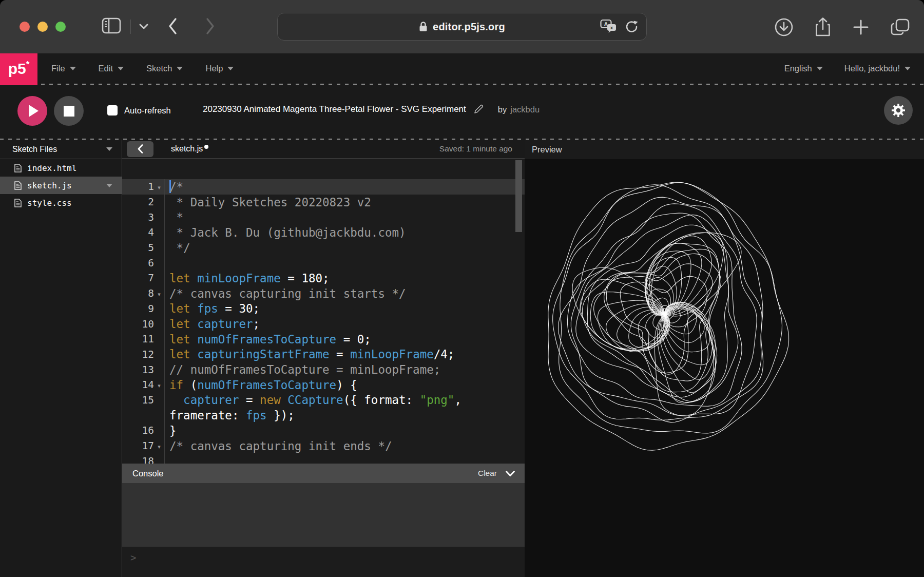 This screenshot has height=577, width=924. I want to click on forward-button, so click(210, 26).